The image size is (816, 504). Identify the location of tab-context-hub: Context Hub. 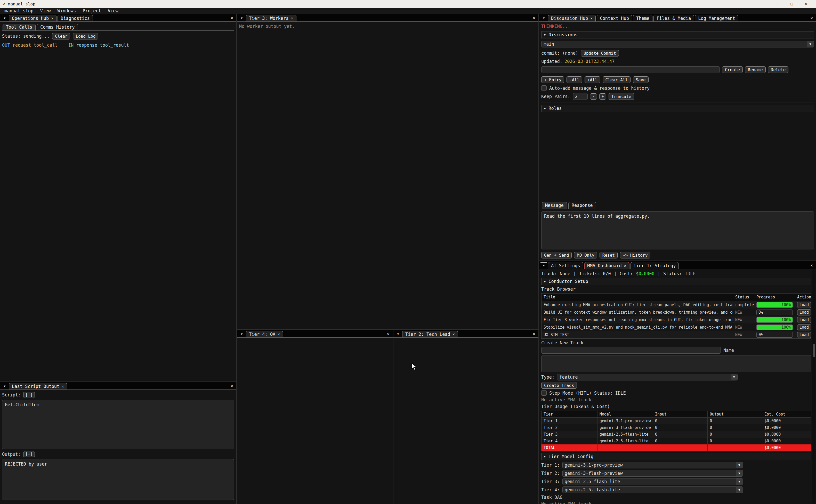
(614, 18).